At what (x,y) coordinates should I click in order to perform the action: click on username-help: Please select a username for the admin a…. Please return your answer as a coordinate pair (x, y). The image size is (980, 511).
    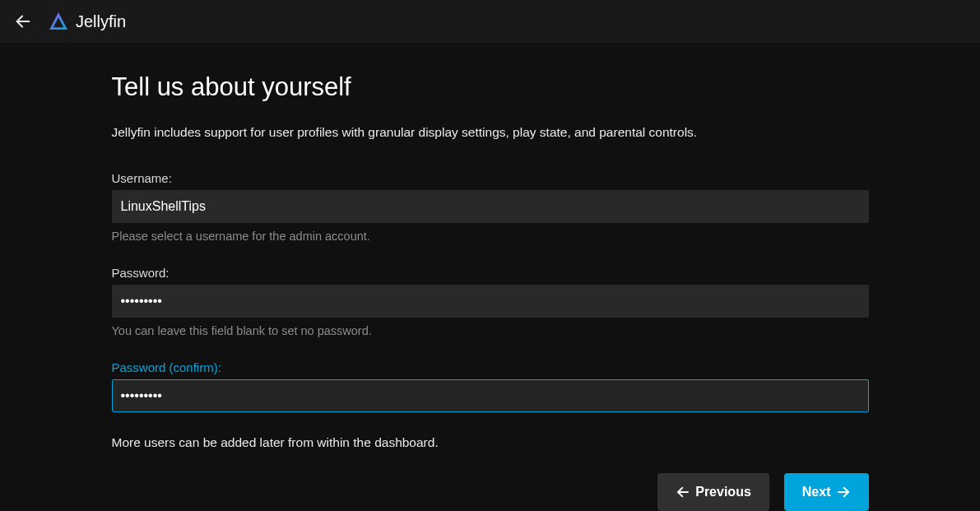
    Looking at the image, I should click on (490, 236).